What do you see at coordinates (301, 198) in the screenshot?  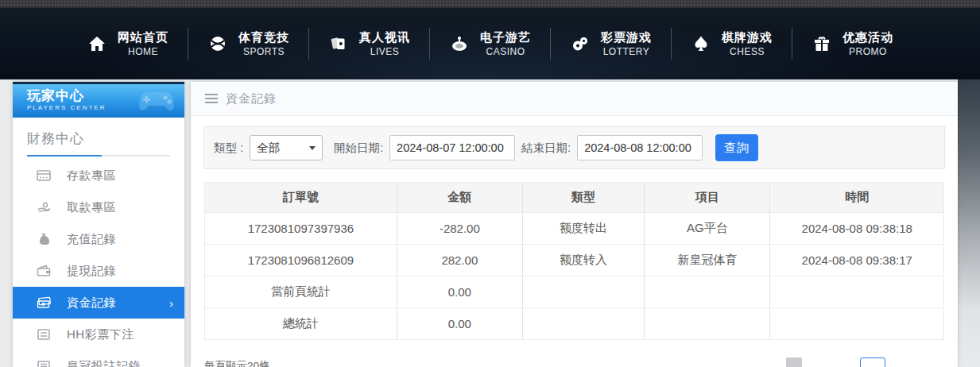 I see `col-header-order-no: 訂單號` at bounding box center [301, 198].